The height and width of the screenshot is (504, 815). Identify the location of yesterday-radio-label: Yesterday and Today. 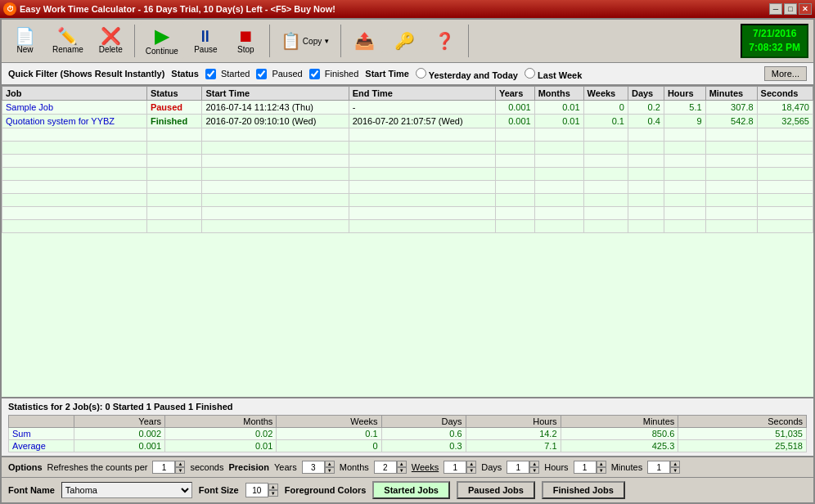
(466, 74).